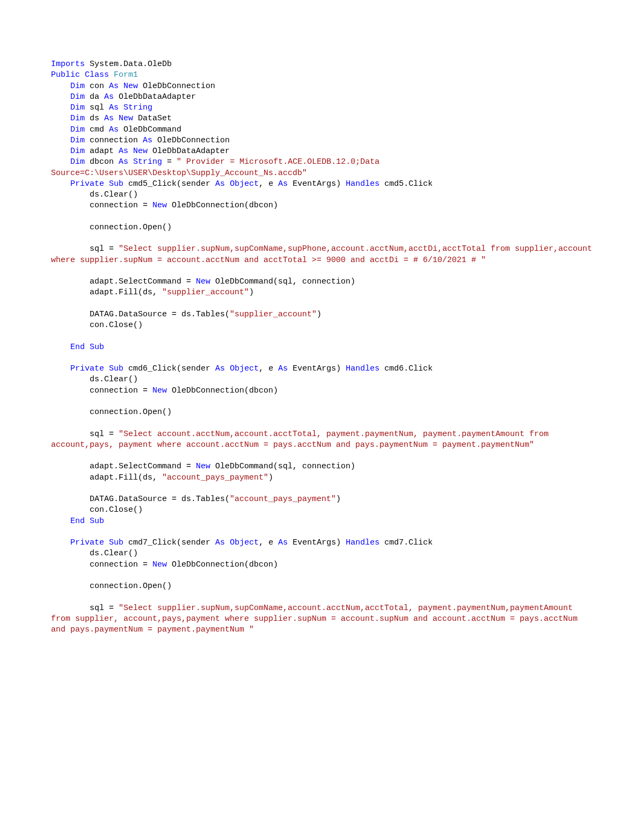 The image size is (644, 834). Describe the element at coordinates (77, 521) in the screenshot. I see `code-token: End` at that location.